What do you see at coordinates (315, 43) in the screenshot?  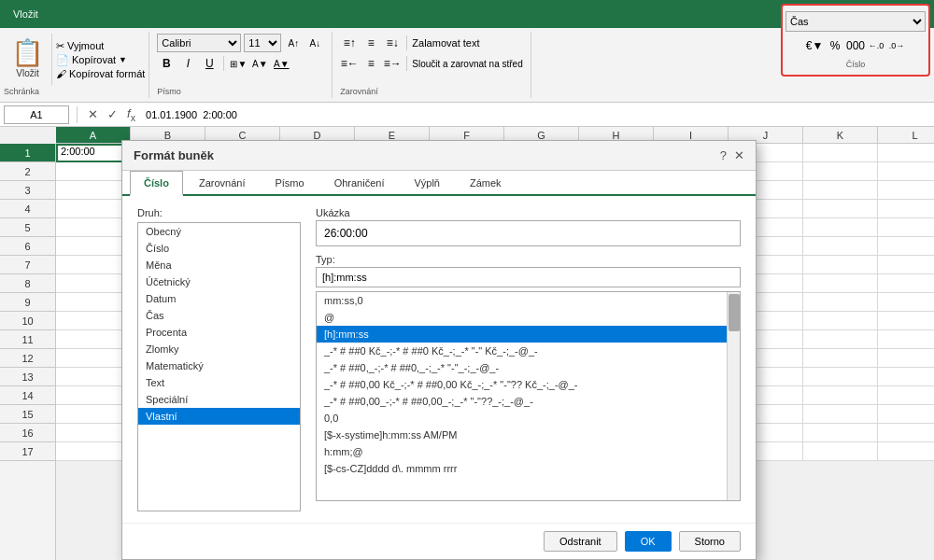 I see `decrease-font-btn: A↓` at bounding box center [315, 43].